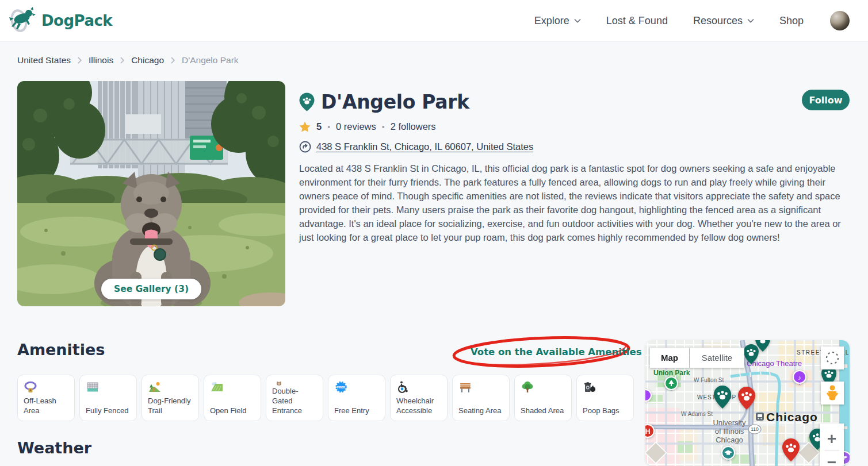 The width and height of the screenshot is (868, 466). What do you see at coordinates (465, 387) in the screenshot?
I see `bench-icon` at bounding box center [465, 387].